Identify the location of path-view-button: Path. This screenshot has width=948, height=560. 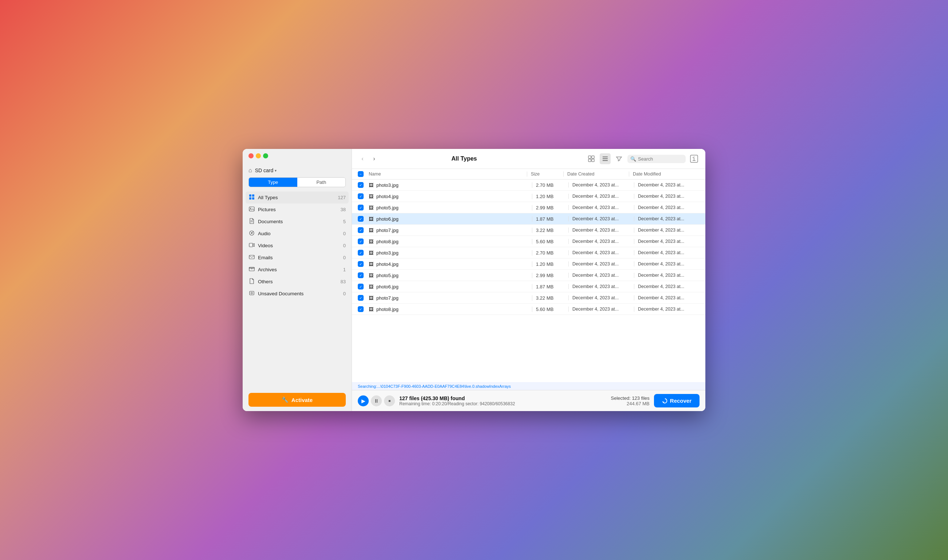
(322, 182).